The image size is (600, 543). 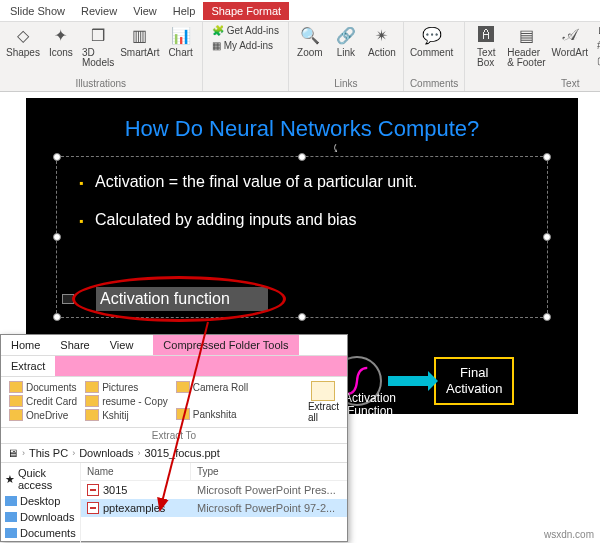 I want to click on comment-button: 💬Comment, so click(x=432, y=41).